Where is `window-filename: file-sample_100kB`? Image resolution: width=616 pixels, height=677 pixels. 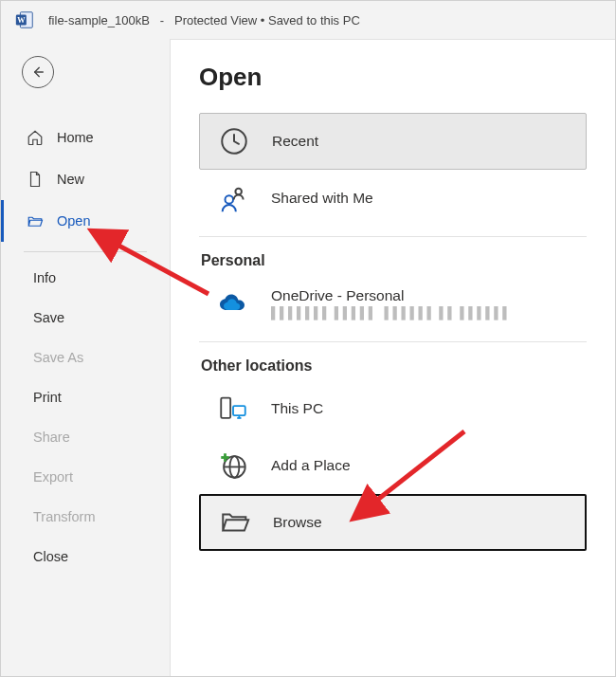 window-filename: file-sample_100kB is located at coordinates (99, 21).